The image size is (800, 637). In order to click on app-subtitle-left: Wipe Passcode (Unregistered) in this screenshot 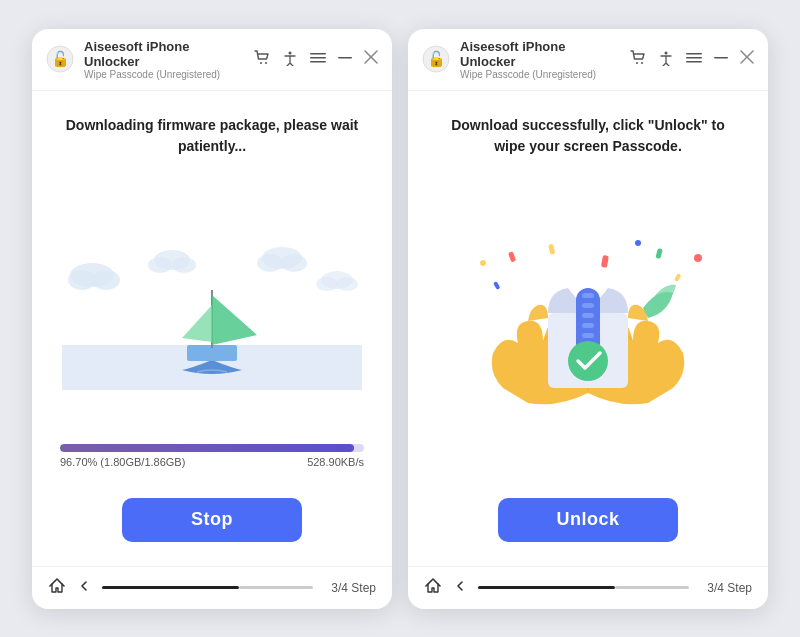, I will do `click(164, 74)`.